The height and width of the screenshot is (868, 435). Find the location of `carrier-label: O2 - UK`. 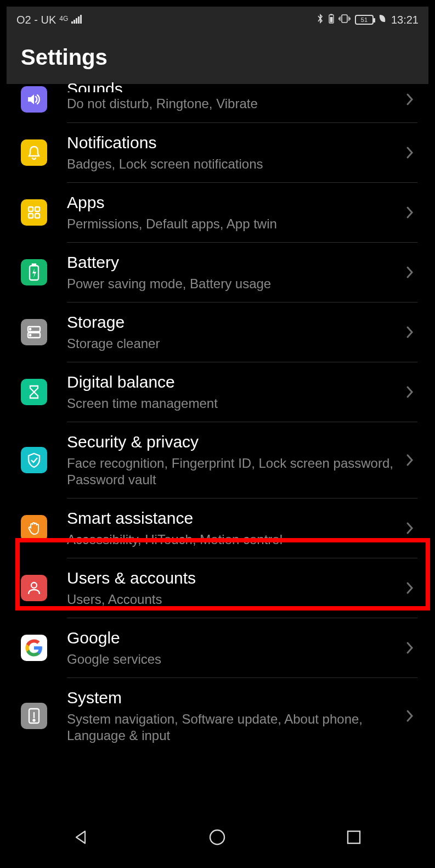

carrier-label: O2 - UK is located at coordinates (36, 20).